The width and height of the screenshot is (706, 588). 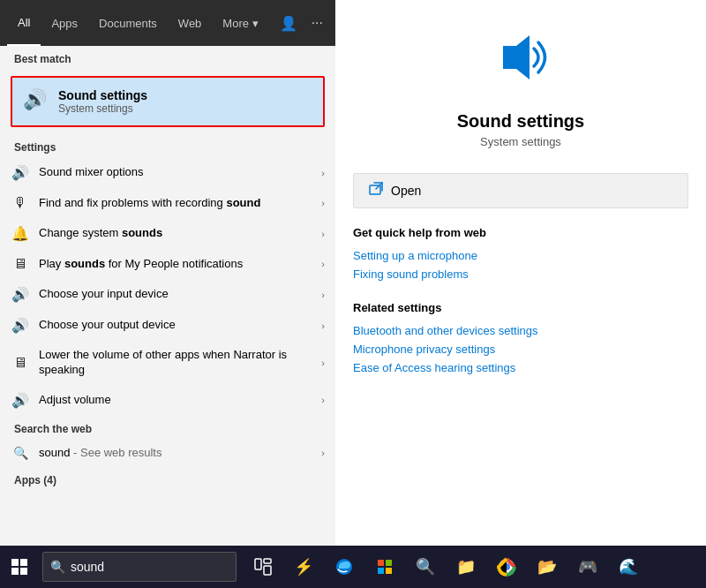 I want to click on list-item-sound-mixer: 🔊 Sound mixer options ›, so click(x=168, y=173).